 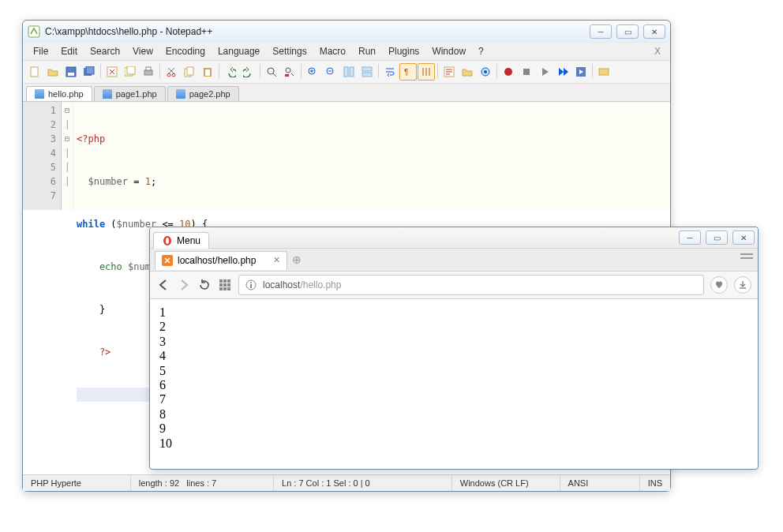 What do you see at coordinates (182, 240) in the screenshot?
I see `opera-menu-button: Menu` at bounding box center [182, 240].